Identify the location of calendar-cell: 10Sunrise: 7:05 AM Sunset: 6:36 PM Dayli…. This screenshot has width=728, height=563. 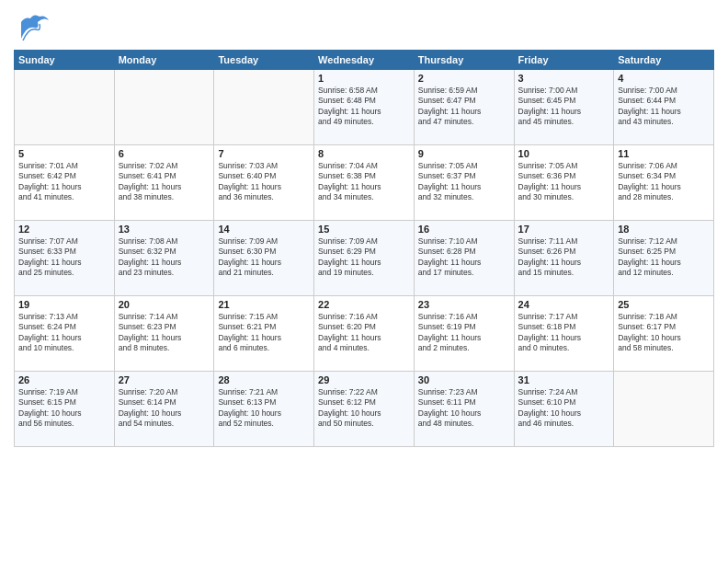
(564, 183).